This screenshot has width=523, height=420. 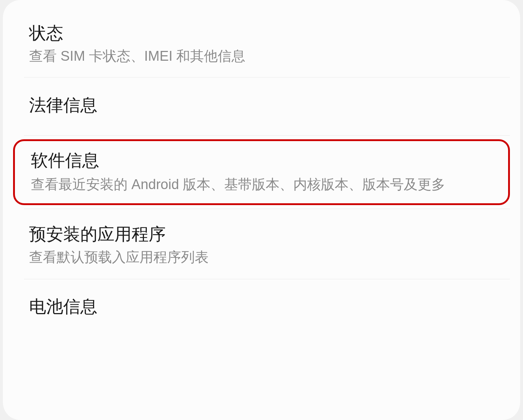 I want to click on setting-title-software: 软件信息, so click(x=262, y=160).